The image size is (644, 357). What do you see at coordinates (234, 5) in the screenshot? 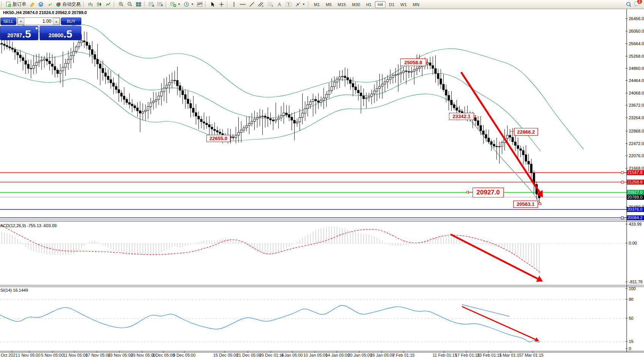
I see `vertical-line-tool-button` at bounding box center [234, 5].